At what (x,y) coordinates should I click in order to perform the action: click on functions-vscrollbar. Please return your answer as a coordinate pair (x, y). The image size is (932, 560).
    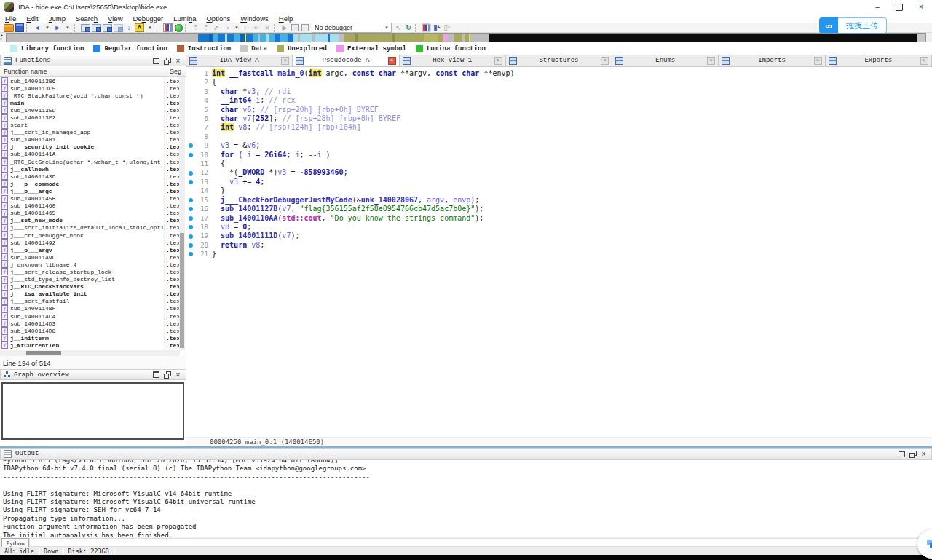
    Looking at the image, I should click on (182, 214).